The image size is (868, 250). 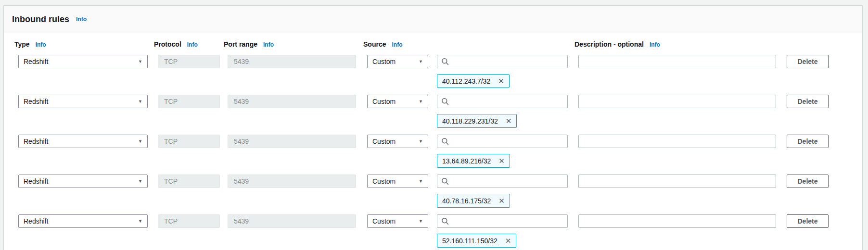 What do you see at coordinates (466, 81) in the screenshot?
I see `cidr-tag-label: 40.112.243.7/32` at bounding box center [466, 81].